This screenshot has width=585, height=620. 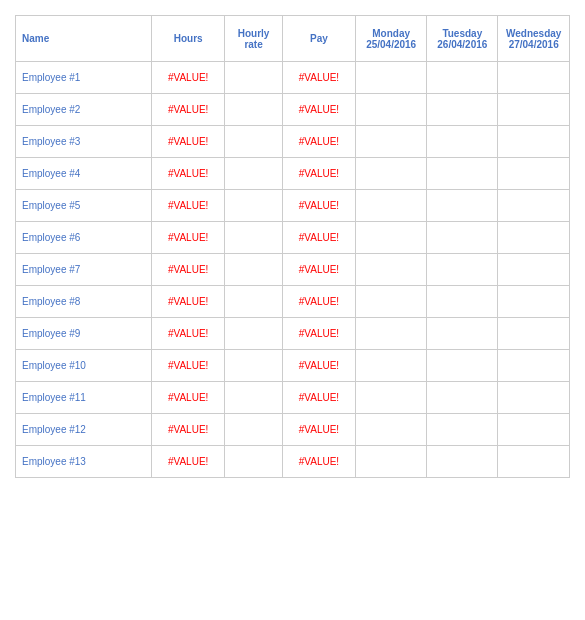 What do you see at coordinates (293, 462) in the screenshot?
I see `table-row: Employee #13#VALUE!#VALUE!` at bounding box center [293, 462].